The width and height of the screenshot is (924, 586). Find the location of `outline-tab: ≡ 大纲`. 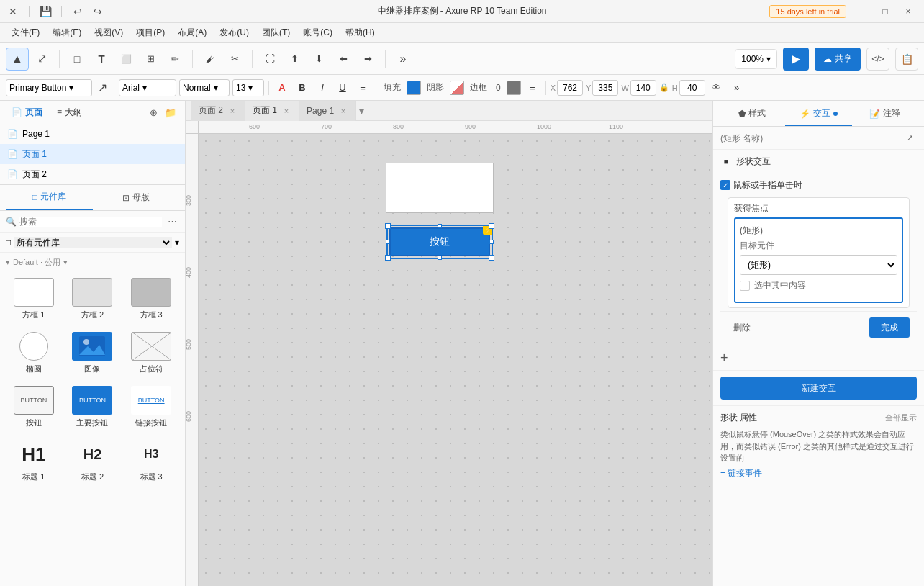

outline-tab: ≡ 大纲 is located at coordinates (69, 112).